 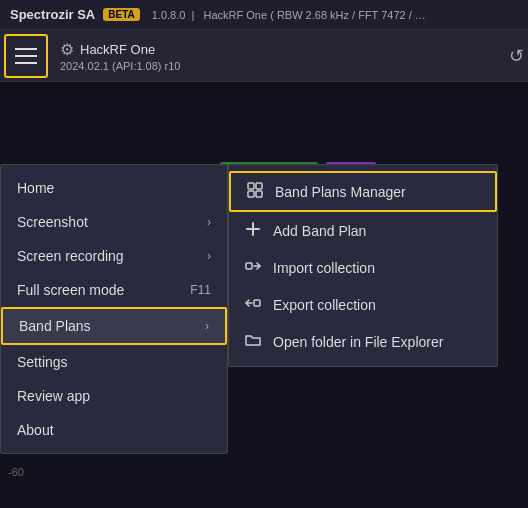 What do you see at coordinates (253, 268) in the screenshot?
I see `import-collection-icon` at bounding box center [253, 268].